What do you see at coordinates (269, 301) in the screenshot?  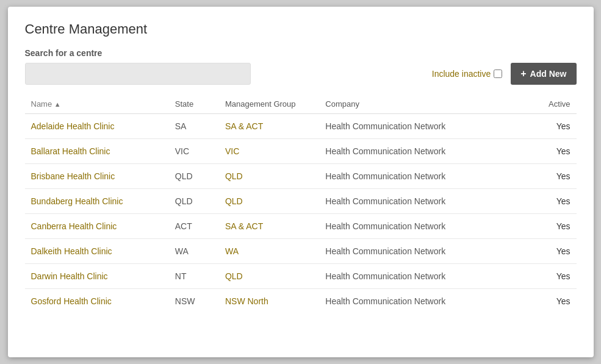 I see `centre-management-group-cell: NSW North` at bounding box center [269, 301].